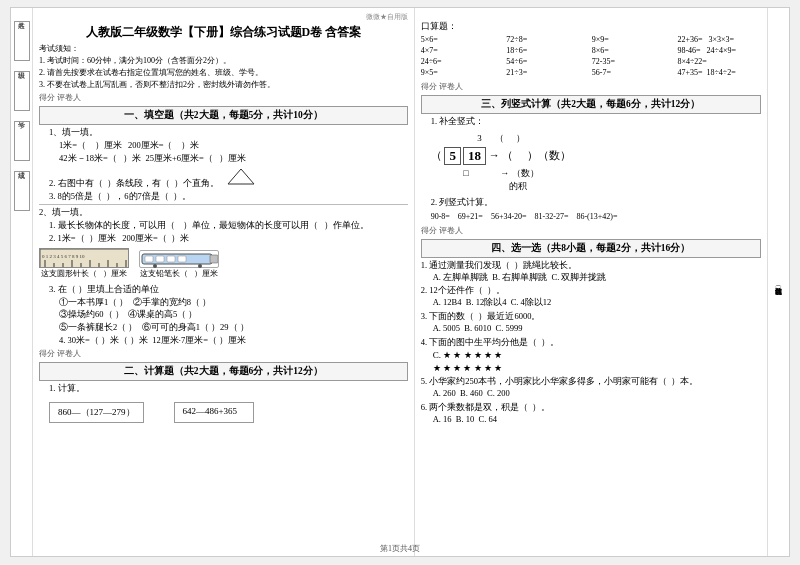 The height and width of the screenshot is (565, 800). I want to click on side-box-score, so click(22, 191).